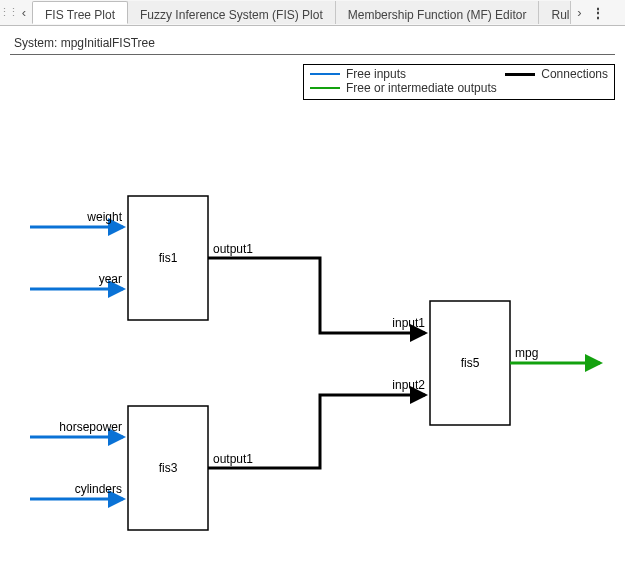 This screenshot has width=625, height=569. Describe the element at coordinates (84, 43) in the screenshot. I see `system-title: System: mpgInitialFISTree` at that location.